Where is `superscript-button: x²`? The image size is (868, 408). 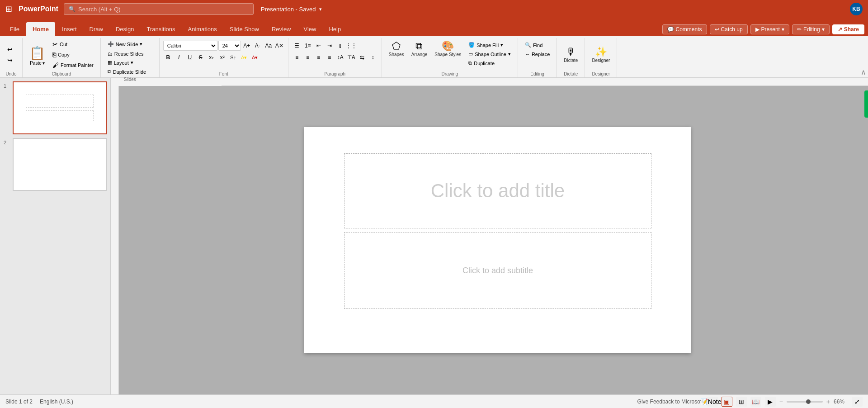
superscript-button: x² is located at coordinates (222, 57).